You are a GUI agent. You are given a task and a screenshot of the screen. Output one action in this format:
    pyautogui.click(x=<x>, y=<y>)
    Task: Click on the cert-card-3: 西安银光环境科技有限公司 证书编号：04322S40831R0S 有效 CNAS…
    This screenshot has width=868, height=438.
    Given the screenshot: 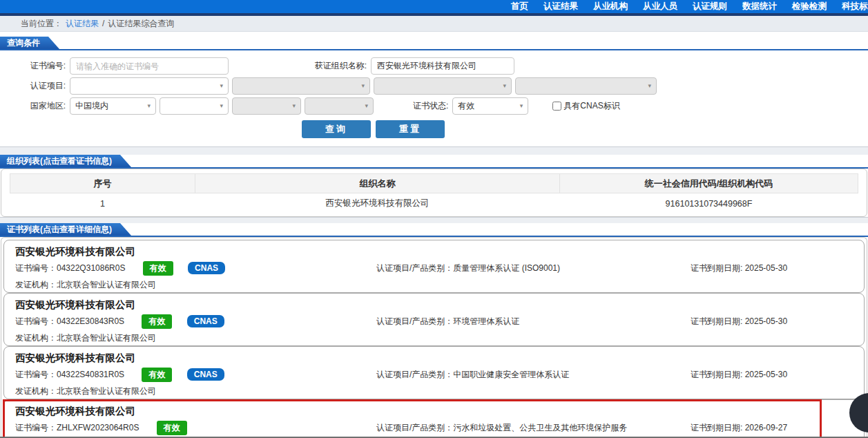 What is the action you would take?
    pyautogui.click(x=434, y=373)
    